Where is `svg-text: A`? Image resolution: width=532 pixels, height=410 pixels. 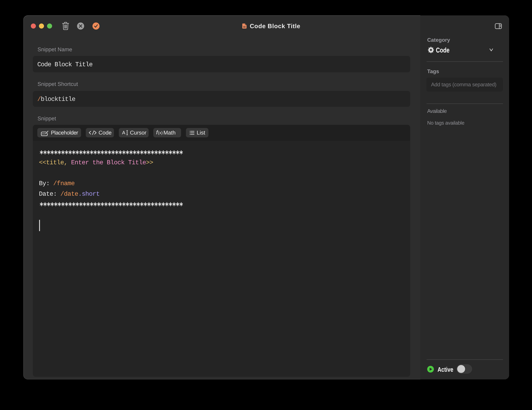 svg-text: A is located at coordinates (124, 133).